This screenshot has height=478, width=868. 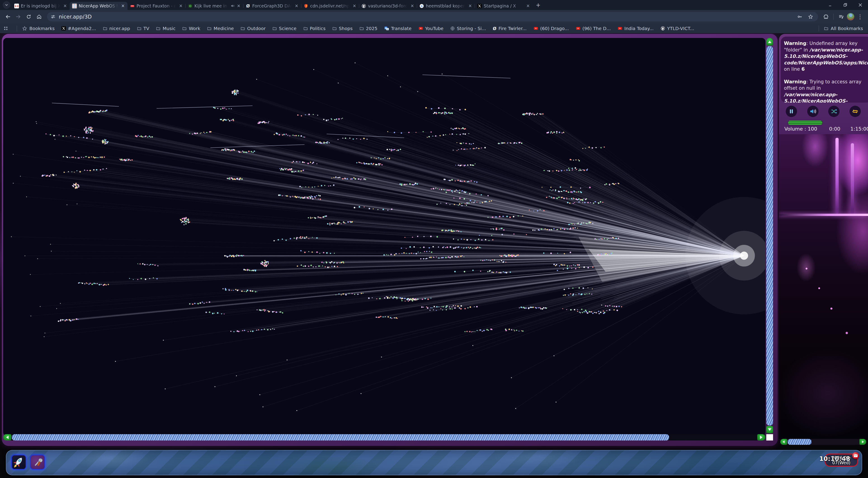 What do you see at coordinates (41, 6) in the screenshot?
I see `tab-er-is-ingelogd-bij-x-w: Er is ingelogd bij X w×` at bounding box center [41, 6].